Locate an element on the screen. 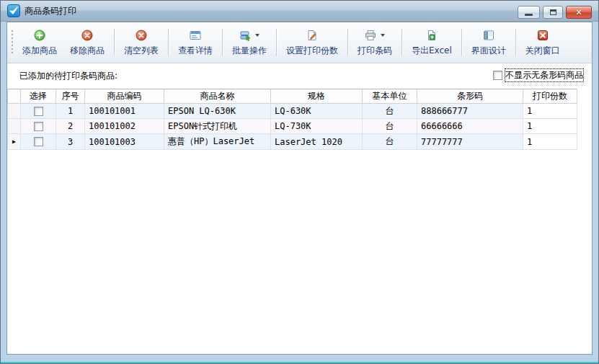 Image resolution: width=599 pixels, height=364 pixels. cell-barcode: 77777777 is located at coordinates (470, 142).